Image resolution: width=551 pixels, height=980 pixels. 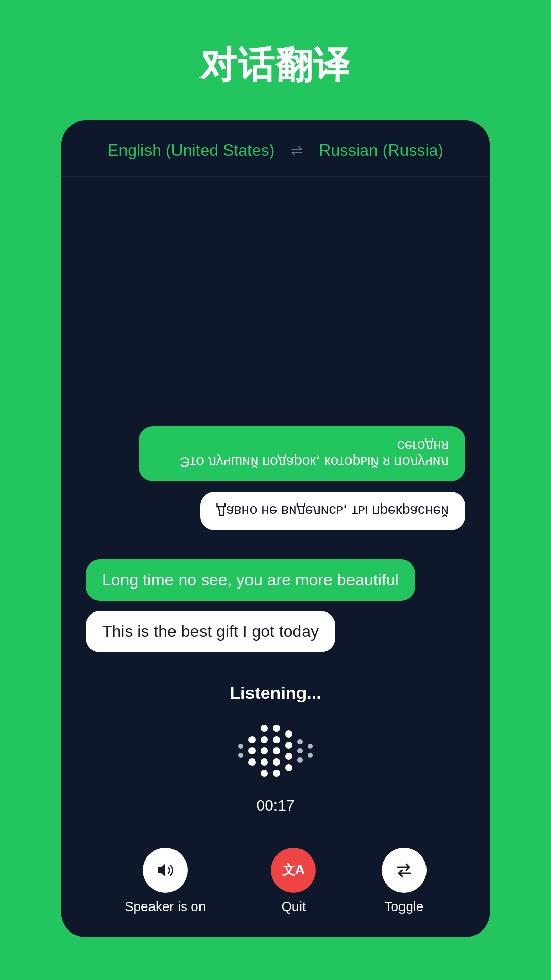 I want to click on listening-label: Listening..., so click(x=276, y=693).